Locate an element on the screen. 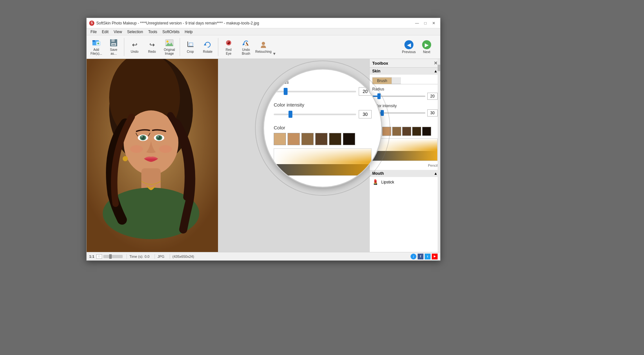  pencil-label: Pencil is located at coordinates (405, 165).